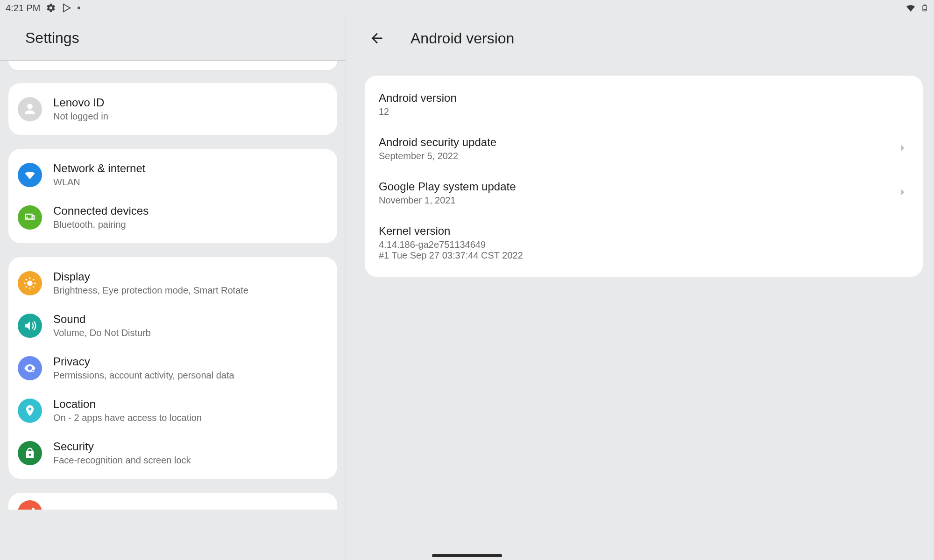 Image resolution: width=934 pixels, height=560 pixels. Describe the element at coordinates (23, 8) in the screenshot. I see `status-time: 4:21 PM` at that location.